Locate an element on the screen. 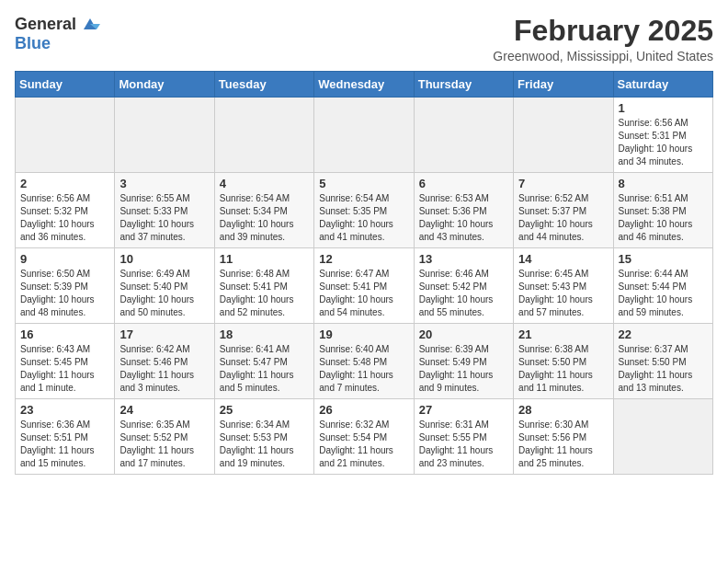 Image resolution: width=728 pixels, height=563 pixels. day-info: Sunrise: 6:54 AM Sunset: 5:35 PM Dayligh… is located at coordinates (364, 218).